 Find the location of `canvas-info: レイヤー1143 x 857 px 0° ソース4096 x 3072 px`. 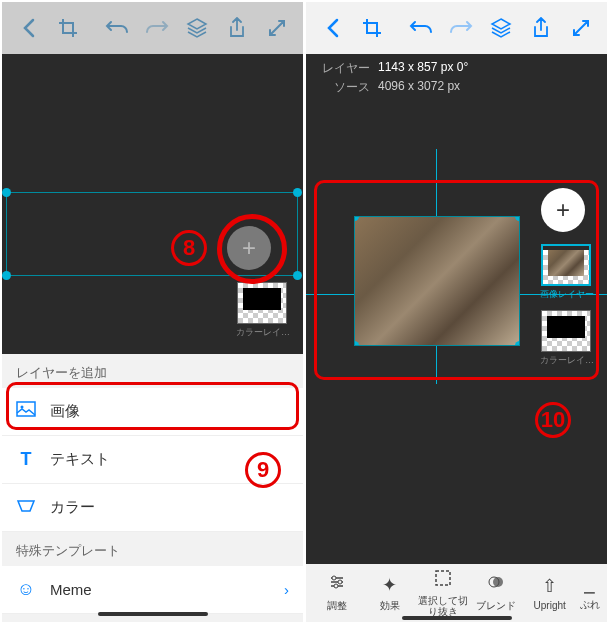

canvas-info: レイヤー1143 x 857 px 0° ソース4096 x 3072 px is located at coordinates (394, 79).